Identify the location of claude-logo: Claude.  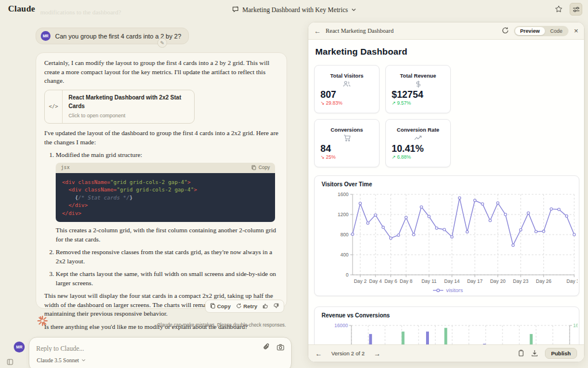
(22, 9).